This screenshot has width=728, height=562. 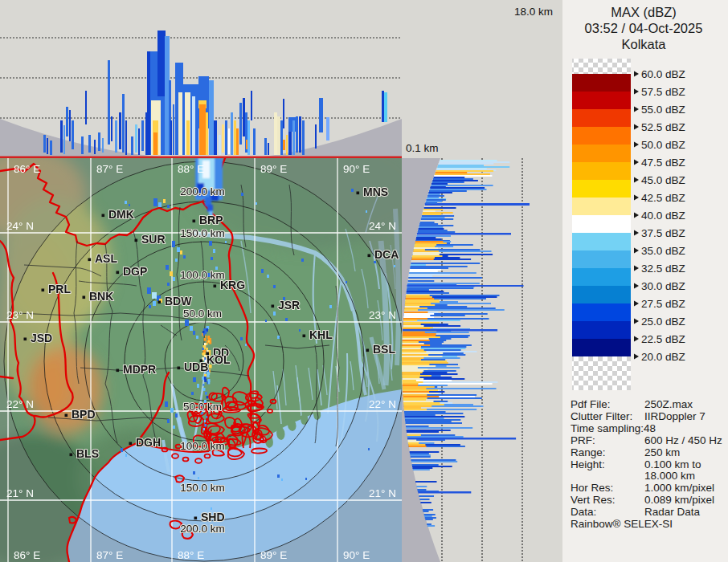 I want to click on svg-text: 600 Hz / 450 Hz, so click(x=683, y=440).